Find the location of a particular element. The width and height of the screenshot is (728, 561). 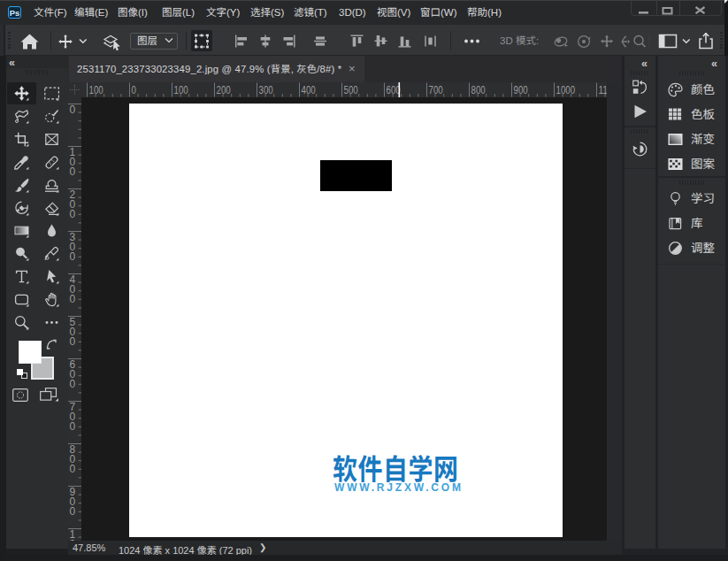

svg-text: 900 is located at coordinates (521, 90).